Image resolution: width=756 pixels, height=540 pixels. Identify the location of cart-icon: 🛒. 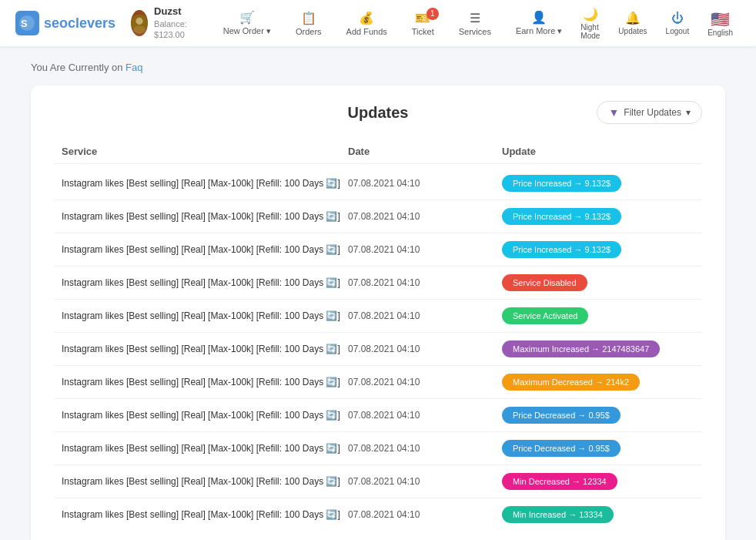
(247, 17).